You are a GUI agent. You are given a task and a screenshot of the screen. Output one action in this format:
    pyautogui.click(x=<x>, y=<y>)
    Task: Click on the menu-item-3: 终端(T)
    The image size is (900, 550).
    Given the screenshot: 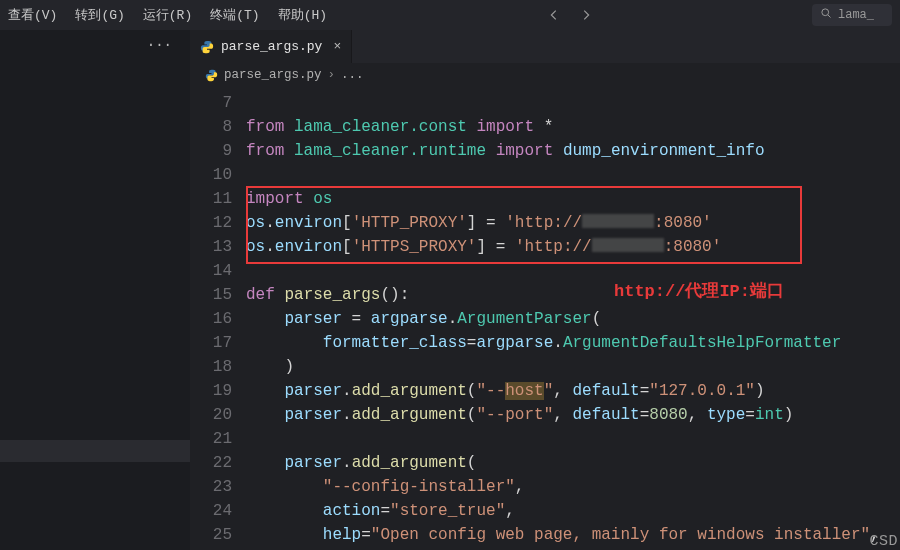 What is the action you would take?
    pyautogui.click(x=234, y=15)
    